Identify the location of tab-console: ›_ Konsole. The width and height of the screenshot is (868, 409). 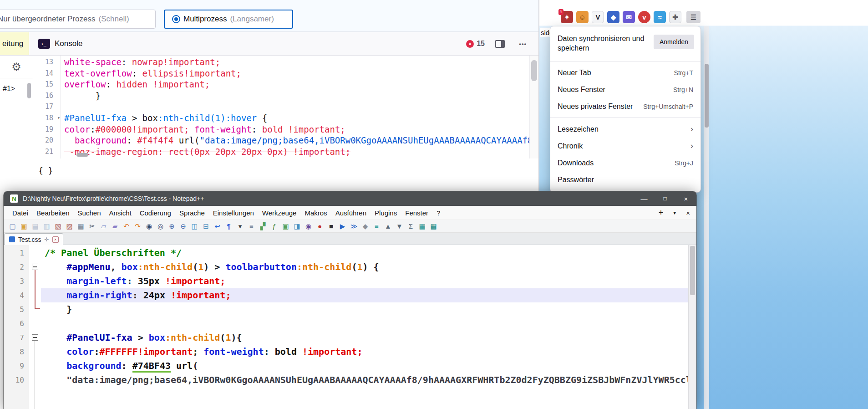
(60, 44).